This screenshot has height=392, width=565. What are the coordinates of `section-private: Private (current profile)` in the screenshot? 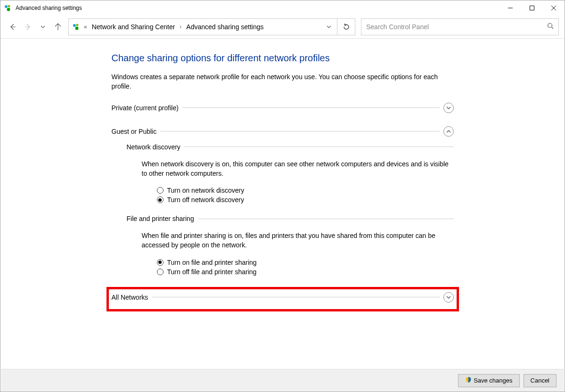 It's located at (283, 108).